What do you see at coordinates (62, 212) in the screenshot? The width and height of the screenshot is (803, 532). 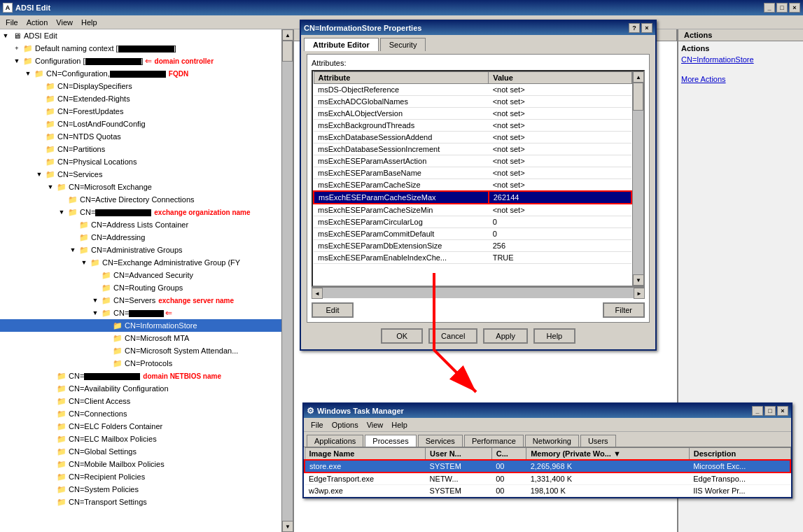 I see `expand-exchorg: ▼` at bounding box center [62, 212].